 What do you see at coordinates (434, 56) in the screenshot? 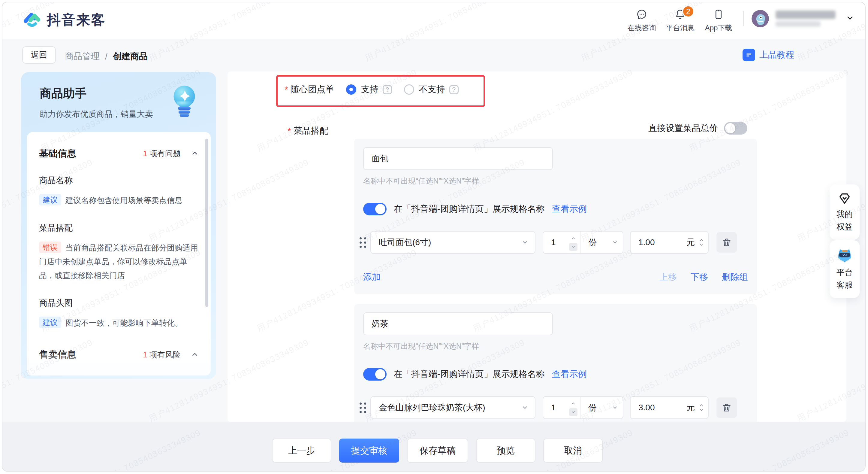
I see `breadcrumb-row: 返回 商品管理 / 创建商品 上品教程` at bounding box center [434, 56].